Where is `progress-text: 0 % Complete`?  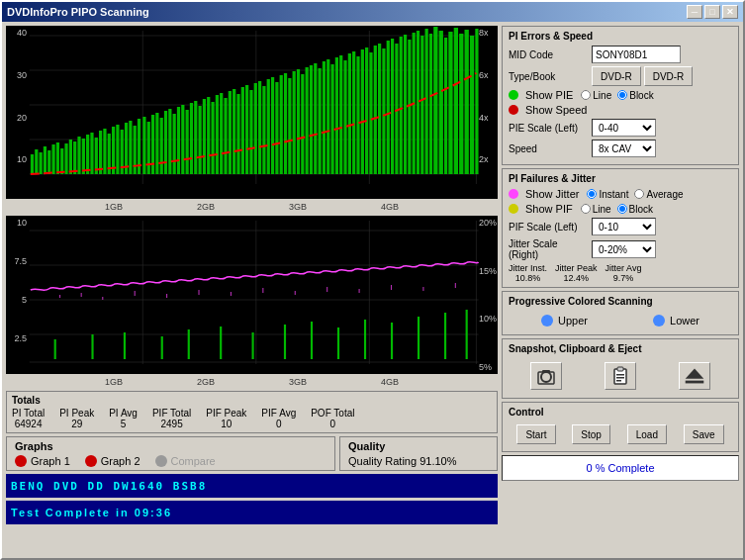
progress-text: 0 % Complete is located at coordinates (619, 468).